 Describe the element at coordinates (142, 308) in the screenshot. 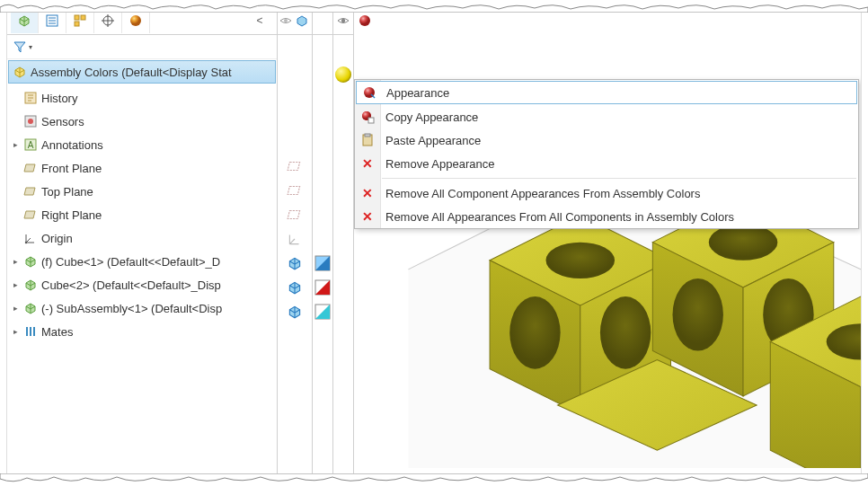

I see `tree-item: ▸(-) SubAssembly<1> (Default<Disp` at that location.